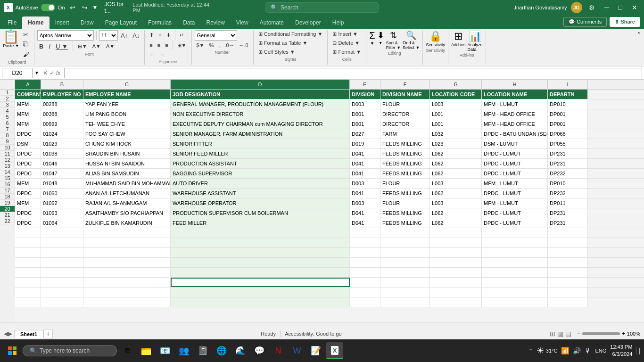 This screenshot has width=644, height=362. Describe the element at coordinates (456, 213) in the screenshot. I see `cell-r13-g: L062` at that location.